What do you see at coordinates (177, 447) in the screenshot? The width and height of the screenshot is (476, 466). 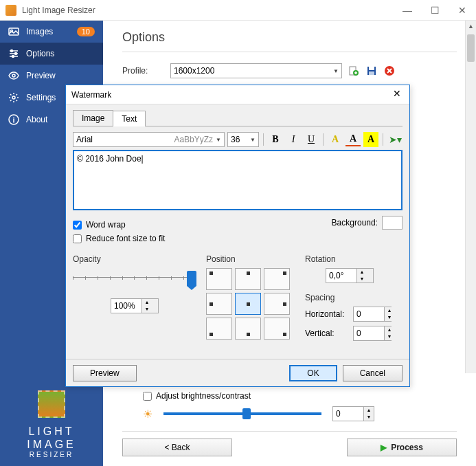 I see `back-button: < Back` at bounding box center [177, 447].